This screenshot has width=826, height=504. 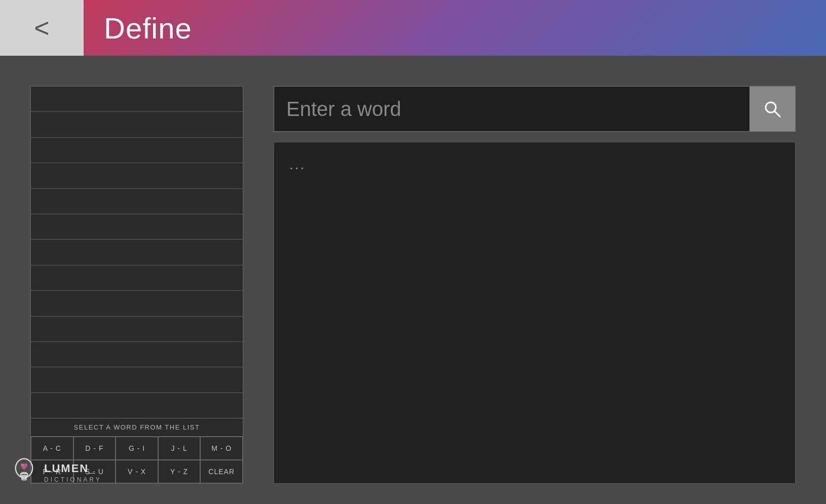 I want to click on alpha-btn-j-l: J - L, so click(x=179, y=448).